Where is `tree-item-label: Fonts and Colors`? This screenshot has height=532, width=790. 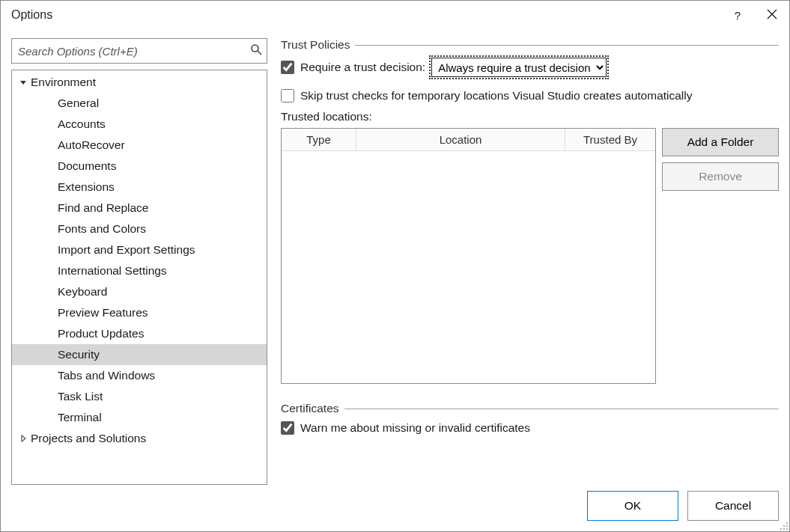 tree-item-label: Fonts and Colors is located at coordinates (102, 229).